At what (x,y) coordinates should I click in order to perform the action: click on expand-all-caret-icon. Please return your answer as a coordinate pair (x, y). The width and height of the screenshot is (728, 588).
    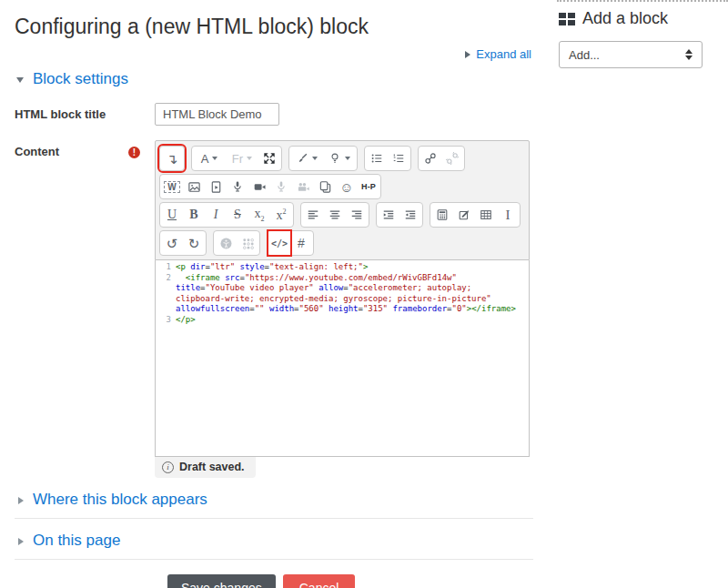
    Looking at the image, I should click on (468, 55).